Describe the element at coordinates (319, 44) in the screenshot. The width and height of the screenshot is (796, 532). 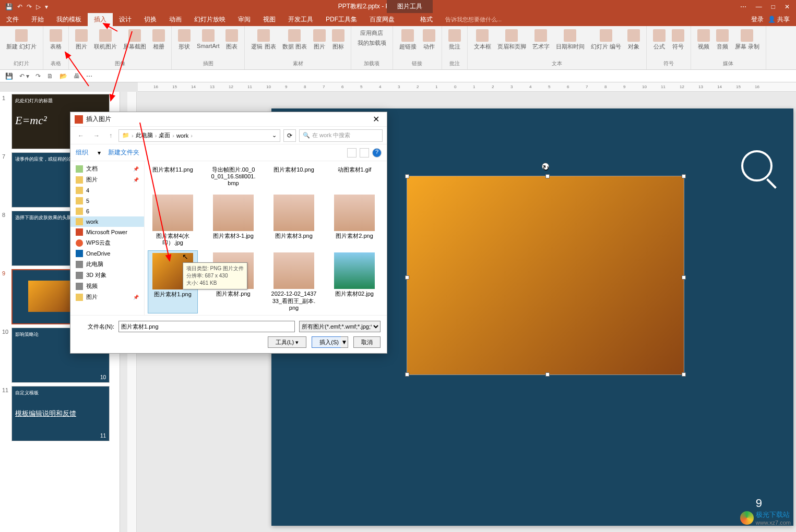
I see `material-pic-button: 图片` at that location.